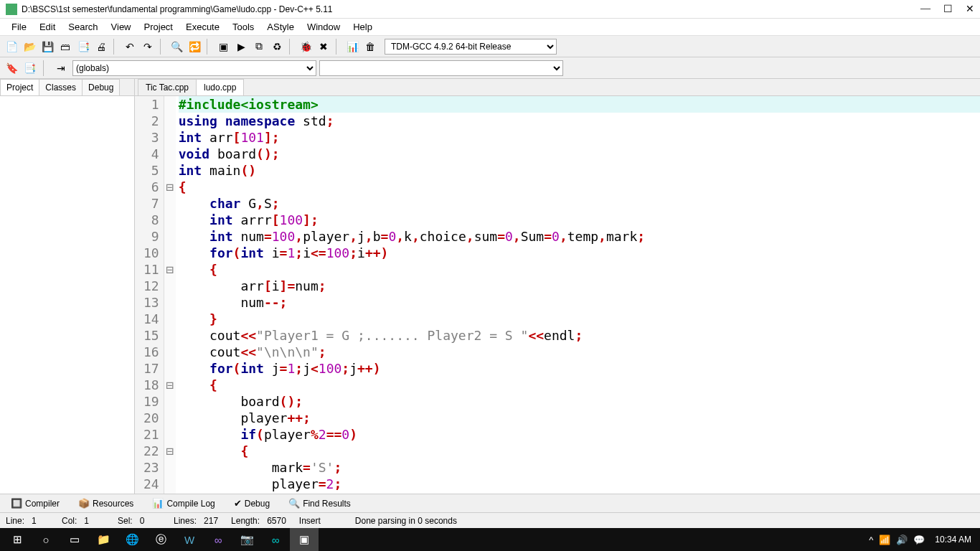 The height and width of the screenshot is (551, 980). I want to click on file-tab-tictac: Tic Tac.cpp, so click(167, 88).